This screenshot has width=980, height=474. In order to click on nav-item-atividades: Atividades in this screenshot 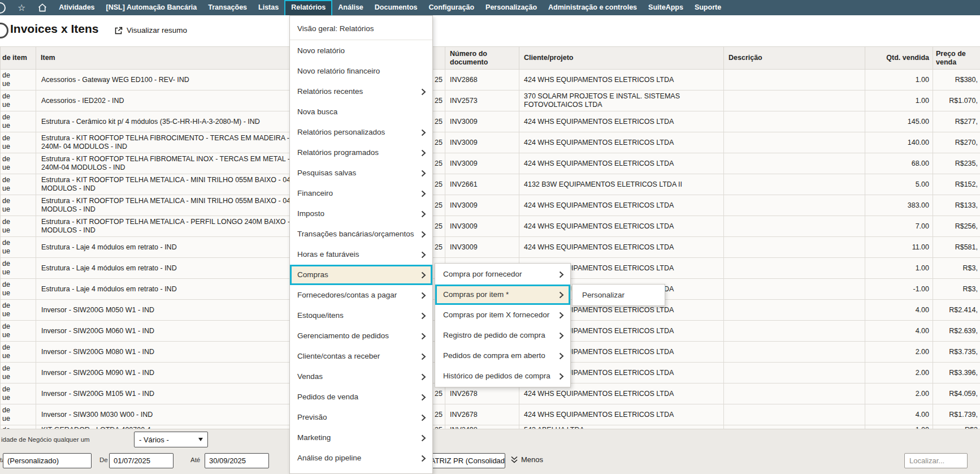, I will do `click(77, 8)`.